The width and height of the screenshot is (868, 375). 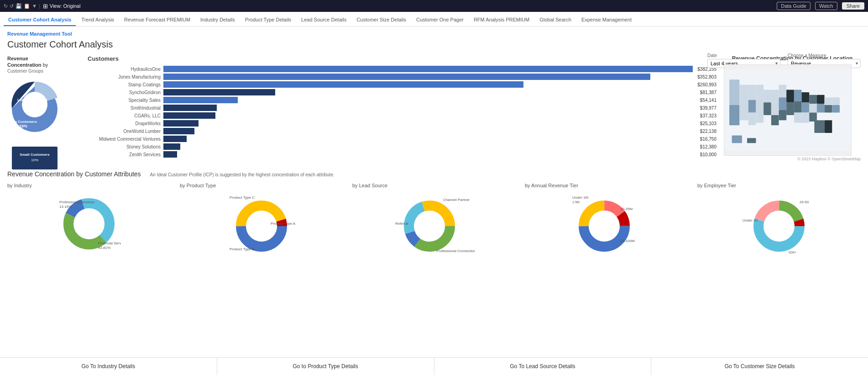 I want to click on redo-icon: ↺, so click(x=12, y=6).